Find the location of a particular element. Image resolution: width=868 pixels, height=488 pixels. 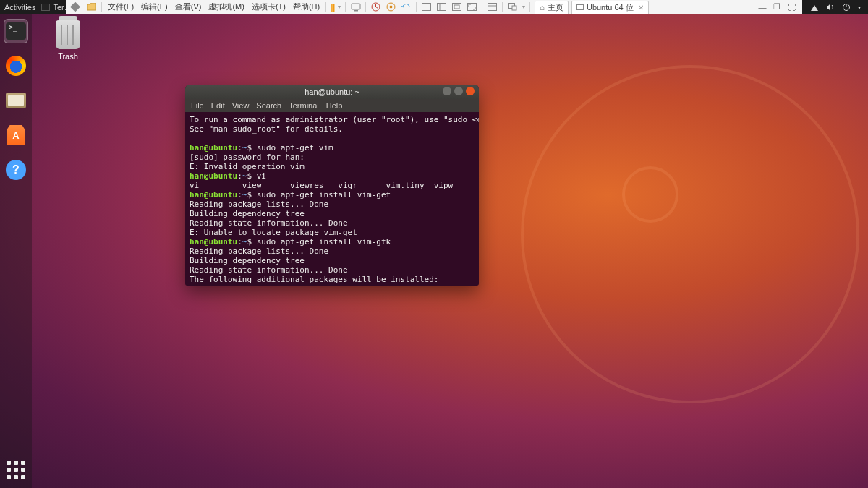

vm-tab-label: 主页 is located at coordinates (556, 7).